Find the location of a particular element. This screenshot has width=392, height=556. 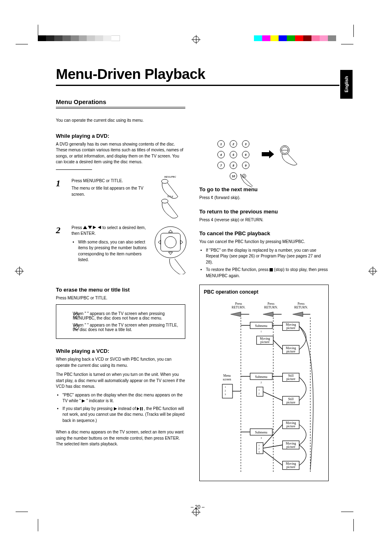

prev-line: Press 4 (reverse skip) or RETURN. is located at coordinates (264, 220).